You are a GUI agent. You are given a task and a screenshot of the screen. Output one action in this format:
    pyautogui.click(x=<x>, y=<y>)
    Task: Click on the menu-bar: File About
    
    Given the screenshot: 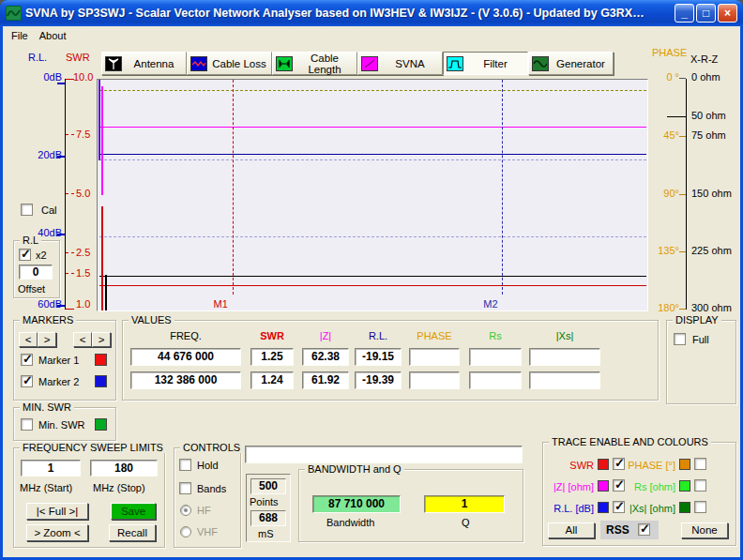 What is the action you would take?
    pyautogui.click(x=38, y=36)
    